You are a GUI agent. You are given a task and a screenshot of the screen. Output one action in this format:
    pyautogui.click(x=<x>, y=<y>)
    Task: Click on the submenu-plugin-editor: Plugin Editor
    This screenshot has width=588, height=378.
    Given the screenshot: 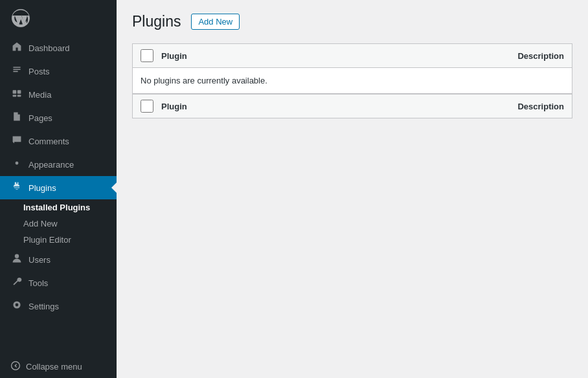 What is the action you would take?
    pyautogui.click(x=58, y=239)
    